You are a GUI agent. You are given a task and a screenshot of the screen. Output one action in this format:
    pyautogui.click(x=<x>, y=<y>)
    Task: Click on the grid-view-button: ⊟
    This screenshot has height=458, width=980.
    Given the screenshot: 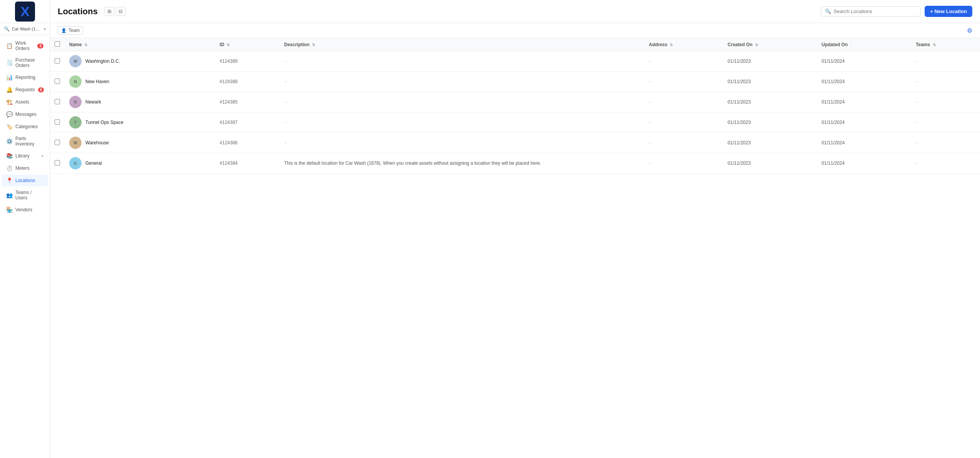 What is the action you would take?
    pyautogui.click(x=121, y=12)
    